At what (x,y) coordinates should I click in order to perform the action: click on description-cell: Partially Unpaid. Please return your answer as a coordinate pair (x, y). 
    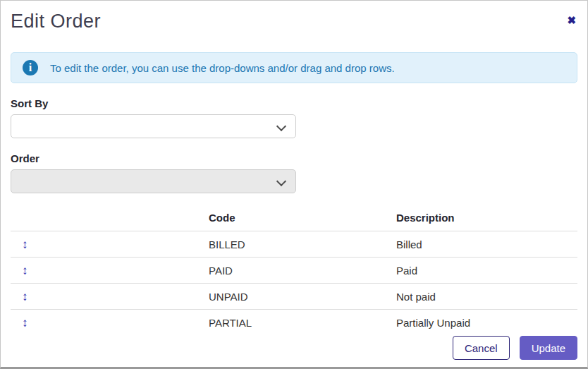
    Looking at the image, I should click on (486, 323).